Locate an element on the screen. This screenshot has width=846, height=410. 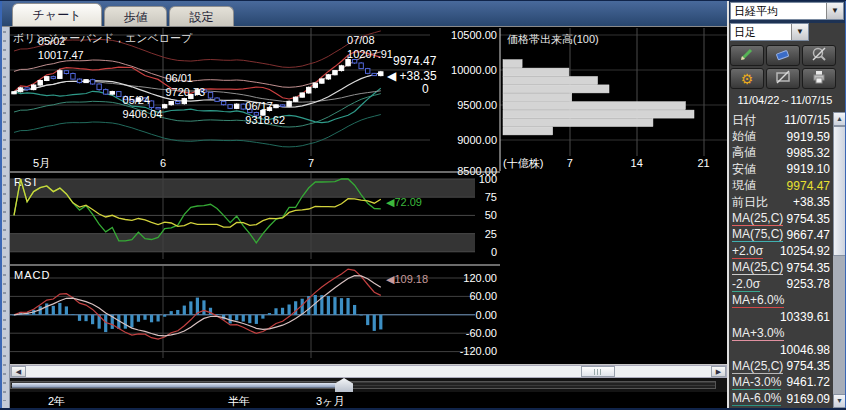
svg-text: -120.00 is located at coordinates (478, 351).